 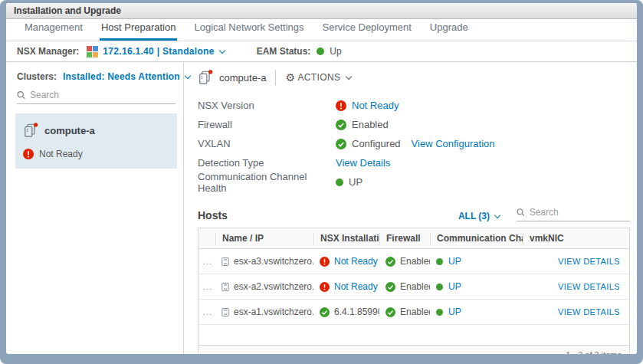 What do you see at coordinates (274, 287) in the screenshot?
I see `host-name: esx-a2.vswitchzero.net` at bounding box center [274, 287].